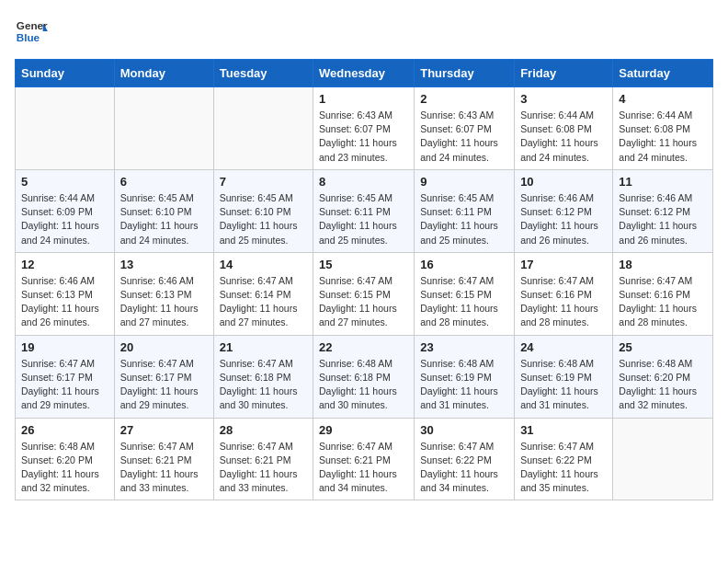  Describe the element at coordinates (364, 431) in the screenshot. I see `day-number: 29` at that location.